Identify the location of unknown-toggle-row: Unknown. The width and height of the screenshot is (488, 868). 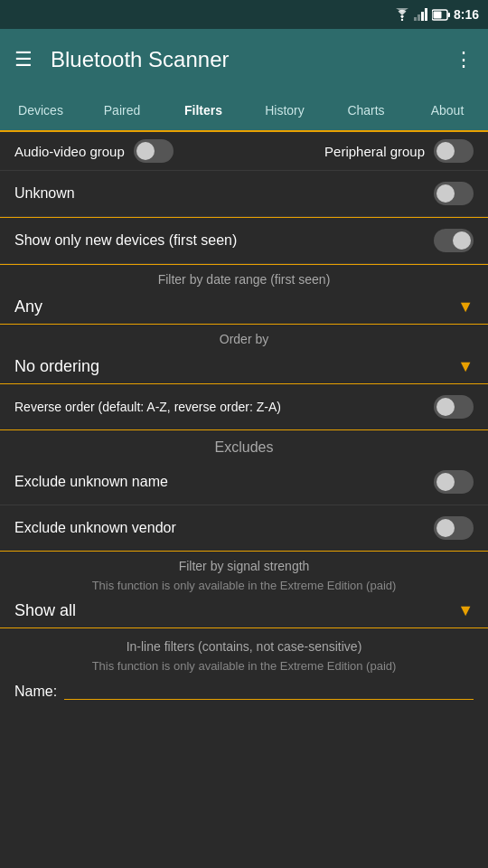
(244, 193).